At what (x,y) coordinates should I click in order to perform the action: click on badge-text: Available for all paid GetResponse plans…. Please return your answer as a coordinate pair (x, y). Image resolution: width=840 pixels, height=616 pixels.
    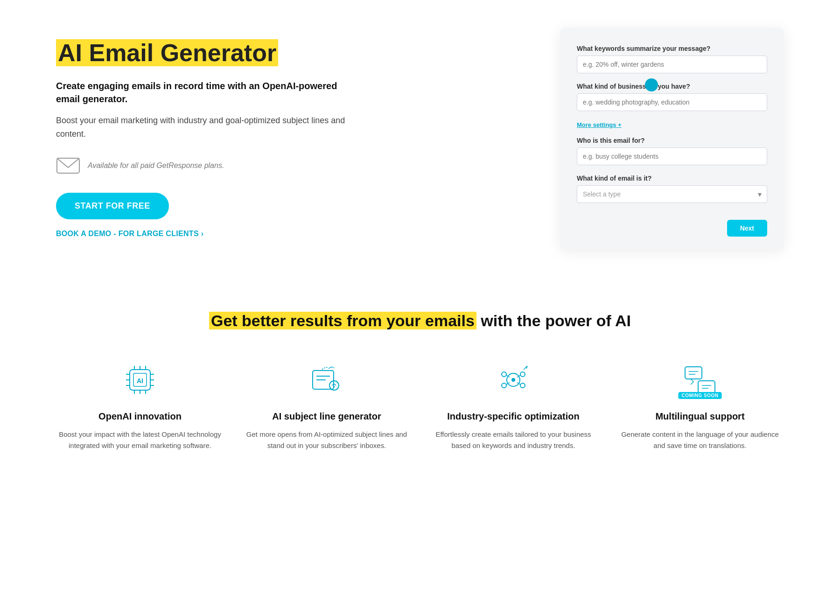
    Looking at the image, I should click on (156, 166).